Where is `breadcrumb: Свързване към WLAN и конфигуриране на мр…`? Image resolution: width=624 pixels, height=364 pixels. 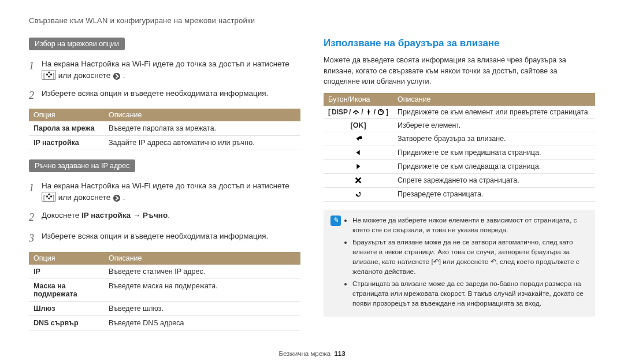 breadcrumb: Свързване към WLAN и конфигуриране на мр… is located at coordinates (312, 21).